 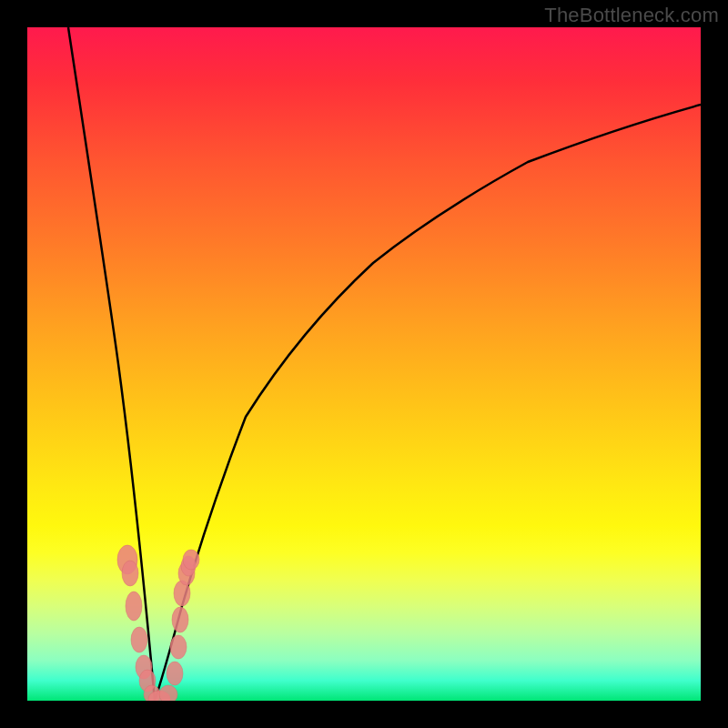 What do you see at coordinates (111, 364) in the screenshot?
I see `curve-left-branch` at bounding box center [111, 364].